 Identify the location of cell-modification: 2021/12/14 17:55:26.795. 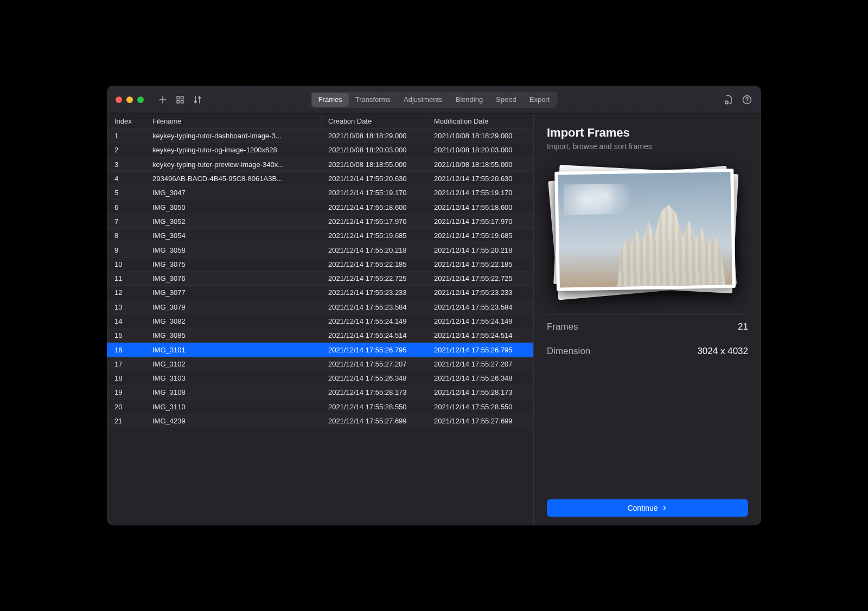
(481, 350).